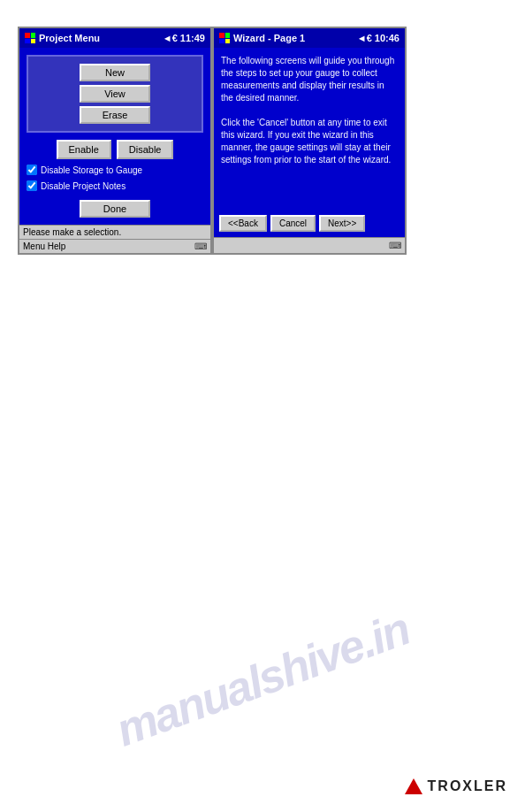  I want to click on keyboard-icon: ⌨, so click(201, 246).